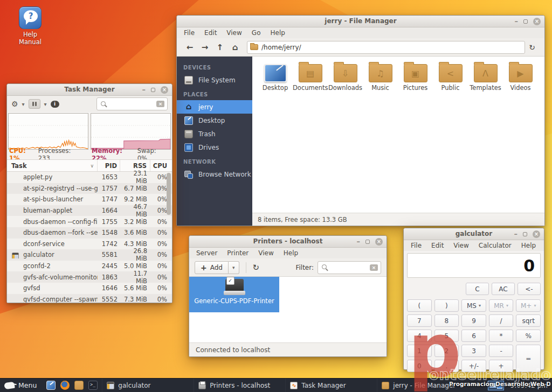 The width and height of the screenshot is (552, 392). I want to click on file-item-public: <Public, so click(451, 76).